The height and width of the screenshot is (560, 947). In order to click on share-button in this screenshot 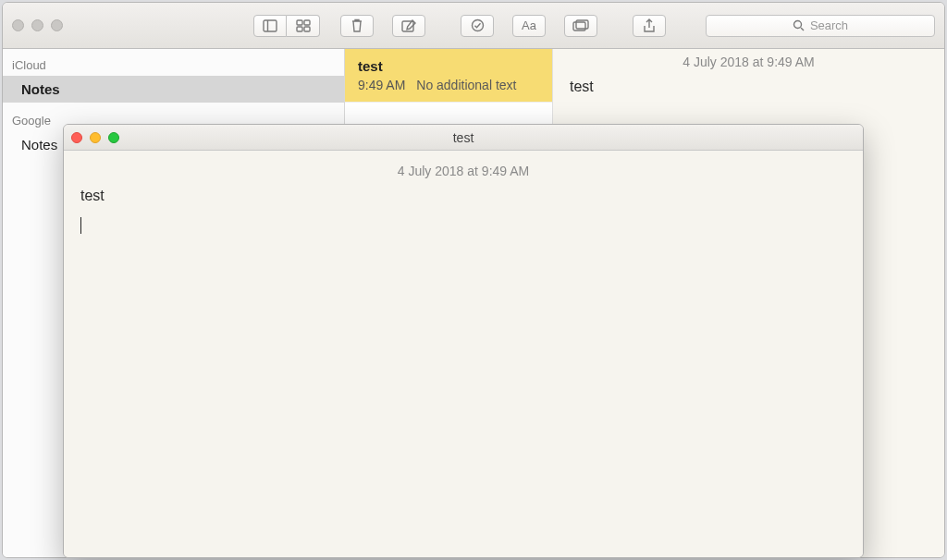, I will do `click(649, 26)`.